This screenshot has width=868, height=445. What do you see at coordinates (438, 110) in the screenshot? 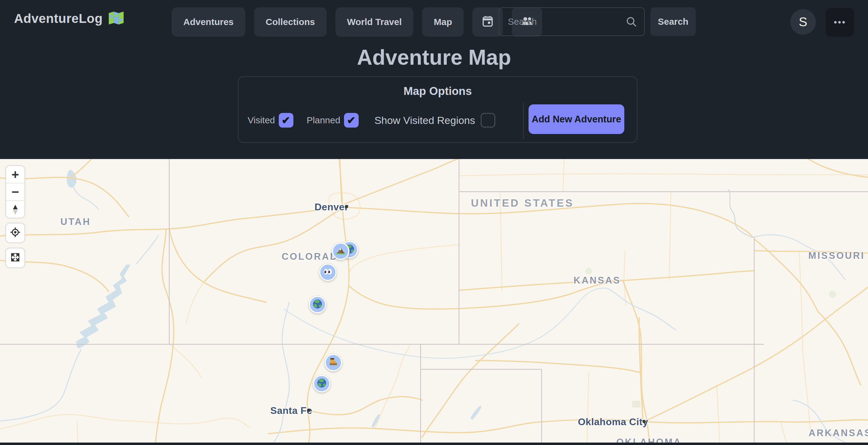
I see `map-options-card: Map Options Visited✔Planned✔Show Visited…` at bounding box center [438, 110].